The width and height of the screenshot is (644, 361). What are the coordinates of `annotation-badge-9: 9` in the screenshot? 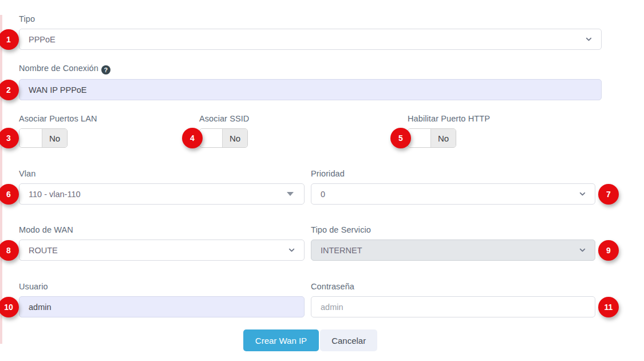 It's located at (609, 250).